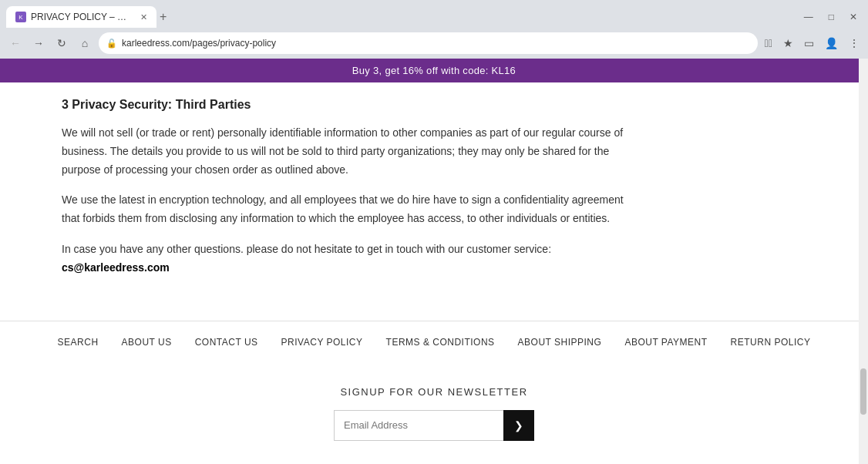  Describe the element at coordinates (347, 259) in the screenshot. I see `paragraph-3: In case you have any other questions. pl…` at that location.